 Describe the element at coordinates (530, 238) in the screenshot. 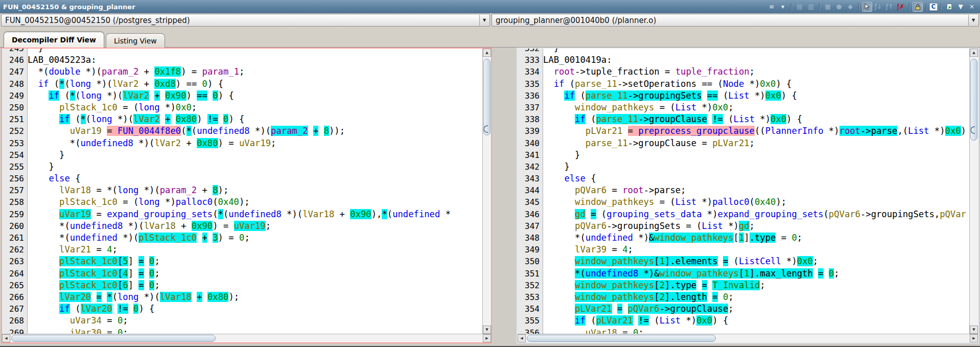

I see `line-number: 348` at that location.